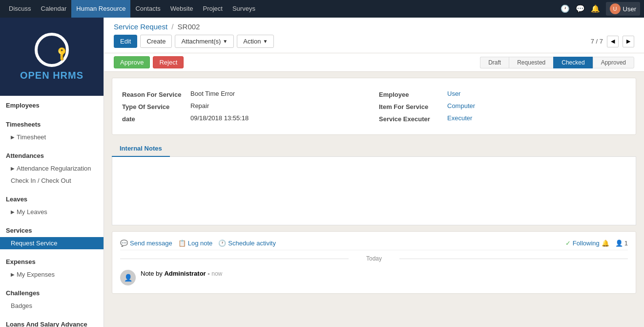 This screenshot has width=644, height=327. Describe the element at coordinates (147, 9) in the screenshot. I see `nav-item-contacts: Contacts` at that location.